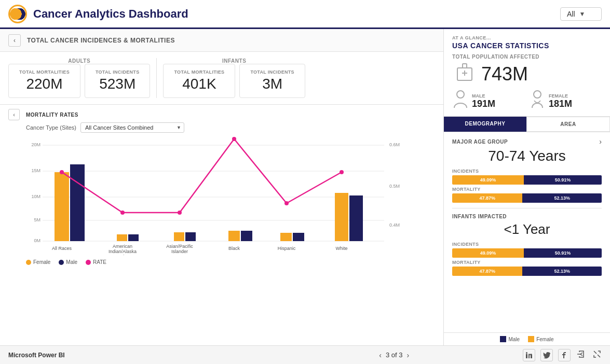 The image size is (610, 364). Describe the element at coordinates (157, 78) in the screenshot. I see `stats-divider` at that location.